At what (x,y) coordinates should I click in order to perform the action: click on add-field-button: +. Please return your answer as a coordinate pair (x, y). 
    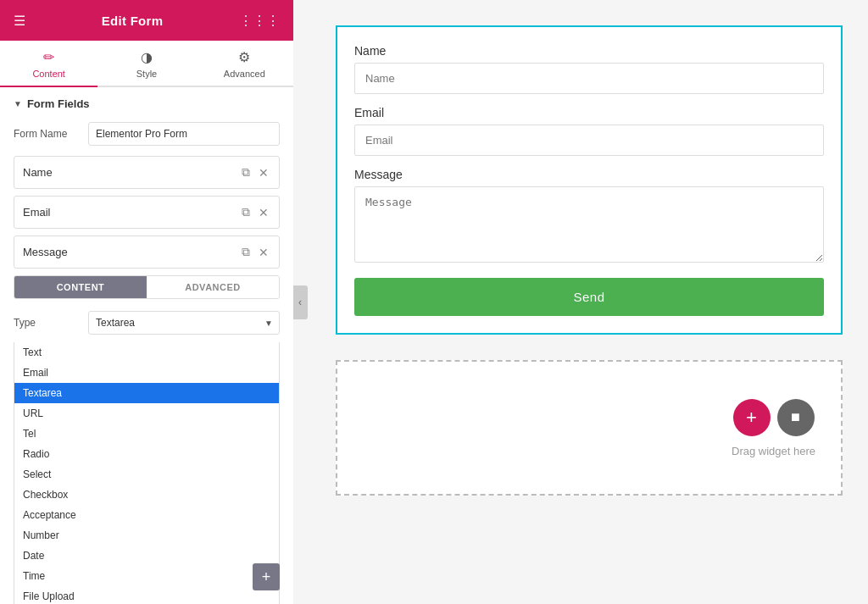
    Looking at the image, I should click on (266, 577).